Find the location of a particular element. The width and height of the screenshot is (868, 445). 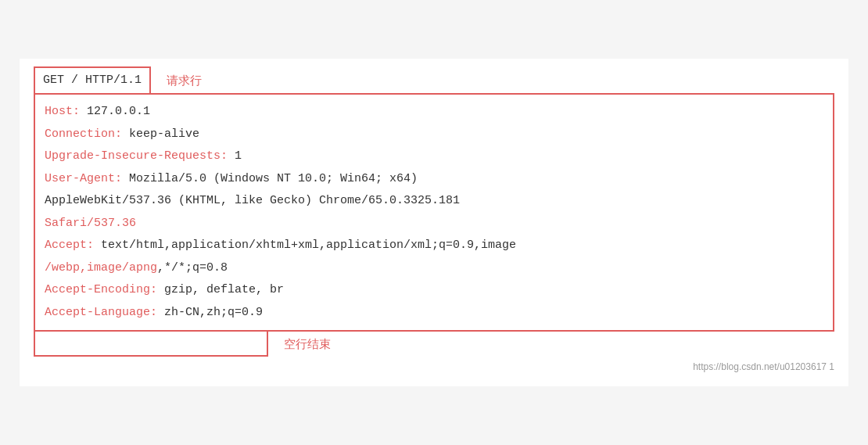

request-line-text: GET / HTTP/1.1 is located at coordinates (92, 80).